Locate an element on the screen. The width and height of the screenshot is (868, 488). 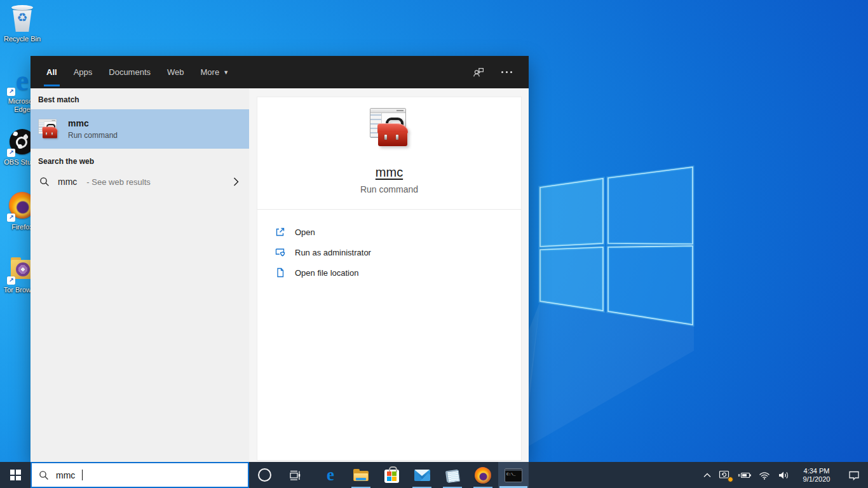
taskbar-mail-button is located at coordinates (422, 475).